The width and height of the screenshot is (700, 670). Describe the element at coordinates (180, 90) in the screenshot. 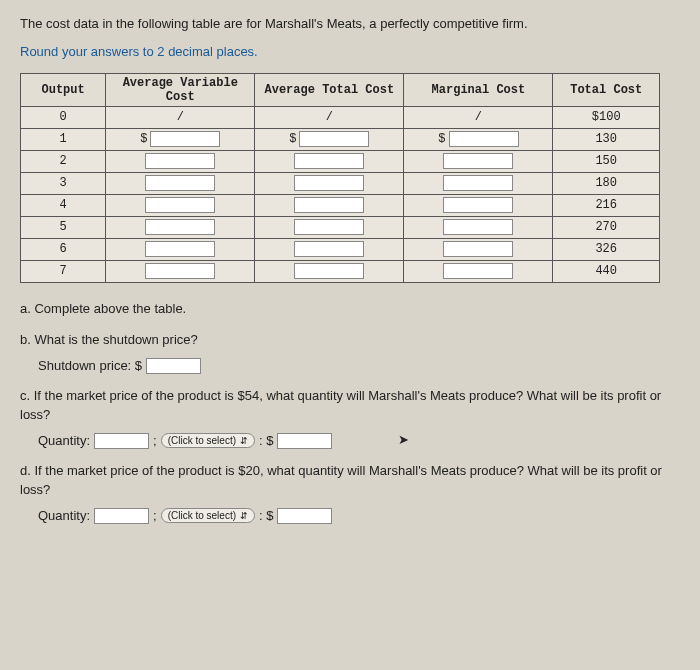

I see `header-avc: Average Variable Cost` at that location.